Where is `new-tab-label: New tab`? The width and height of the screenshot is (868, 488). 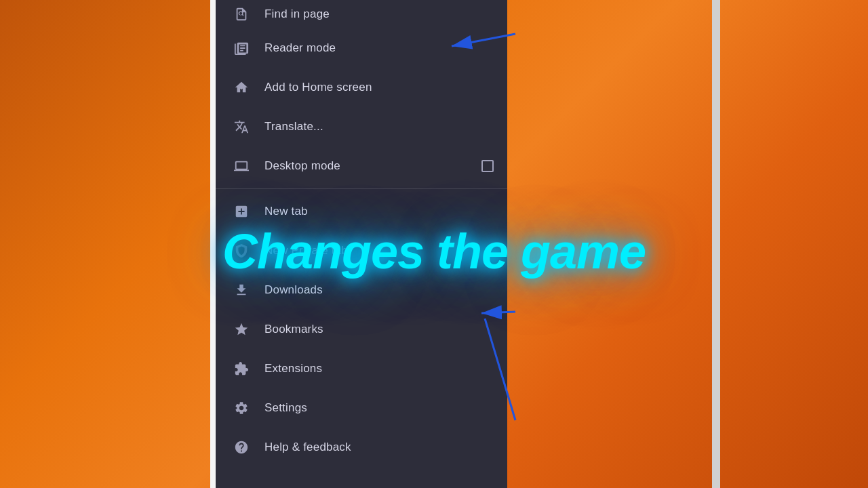 new-tab-label: New tab is located at coordinates (286, 211).